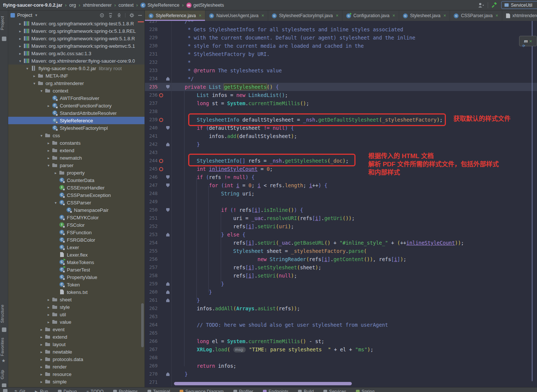 The height and width of the screenshot is (392, 537). Describe the element at coordinates (4, 39) in the screenshot. I see `project-stripe-icon` at that location.